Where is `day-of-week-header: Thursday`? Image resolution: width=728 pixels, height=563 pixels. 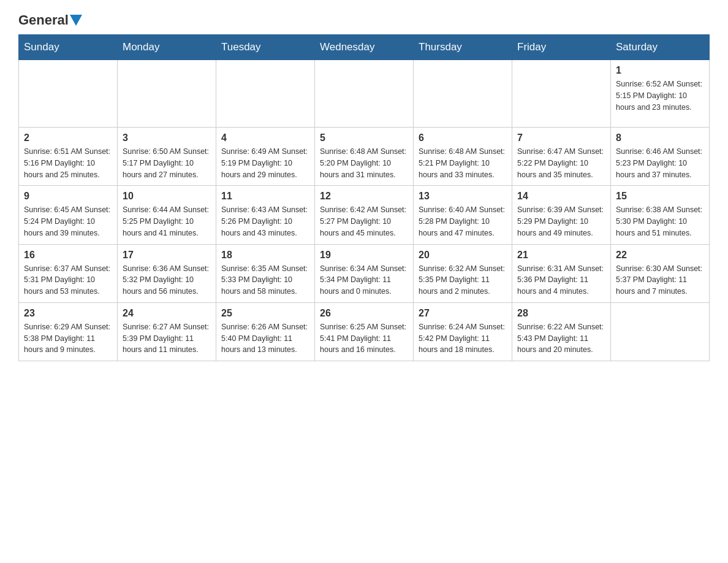 day-of-week-header: Thursday is located at coordinates (463, 48).